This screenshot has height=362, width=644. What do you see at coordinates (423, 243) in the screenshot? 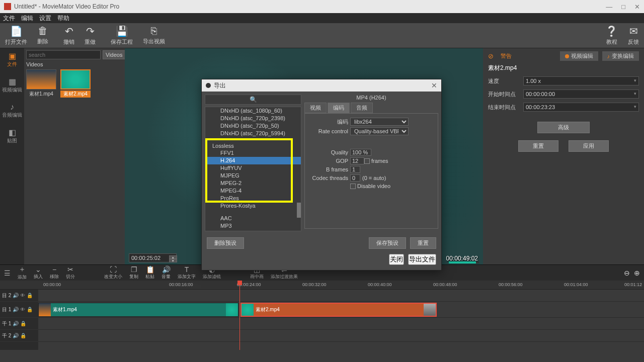
I see `dialog-reset-button: 重置` at bounding box center [423, 243].